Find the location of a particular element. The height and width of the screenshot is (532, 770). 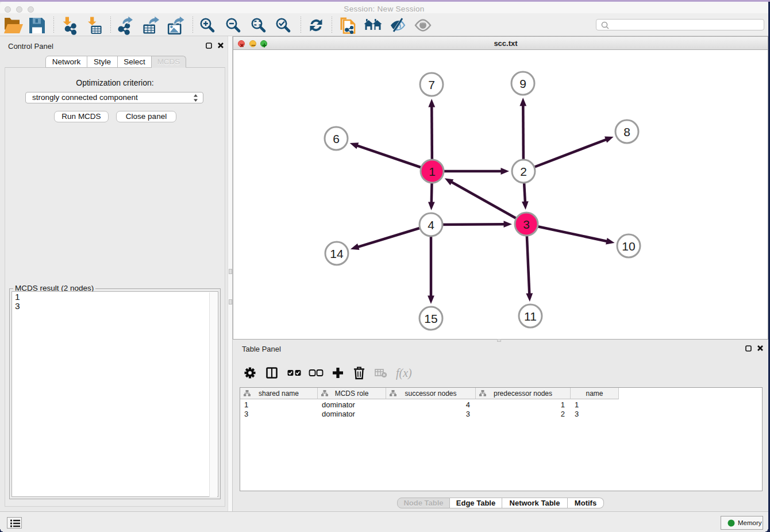

svg-text: 1 is located at coordinates (432, 171).